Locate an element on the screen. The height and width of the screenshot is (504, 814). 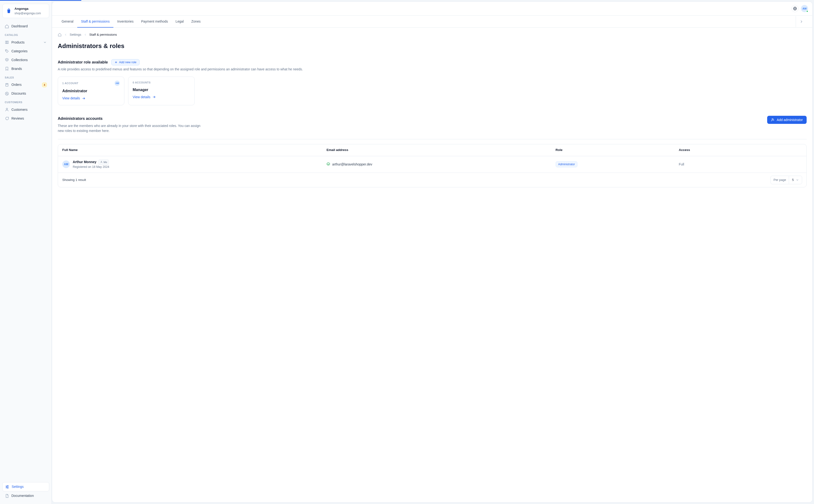
sidebar-label: Reviews is located at coordinates (18, 119).